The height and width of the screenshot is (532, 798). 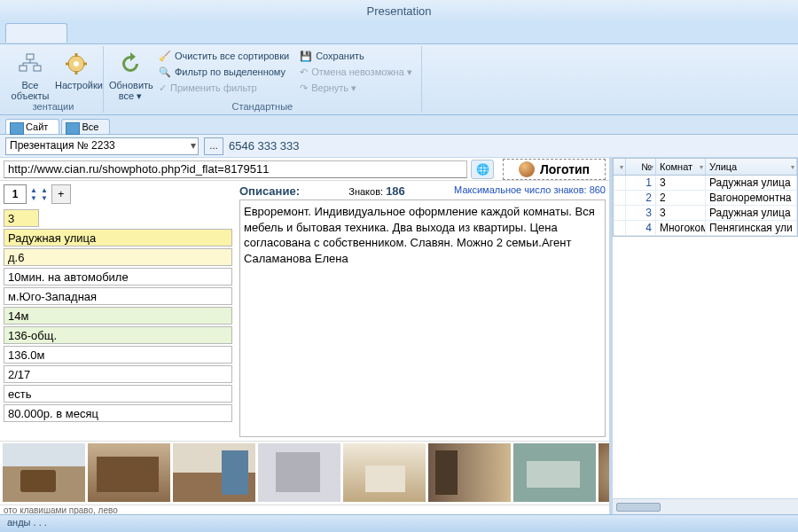 What do you see at coordinates (163, 89) in the screenshot?
I see `filter-apply-icon: ✓` at bounding box center [163, 89].